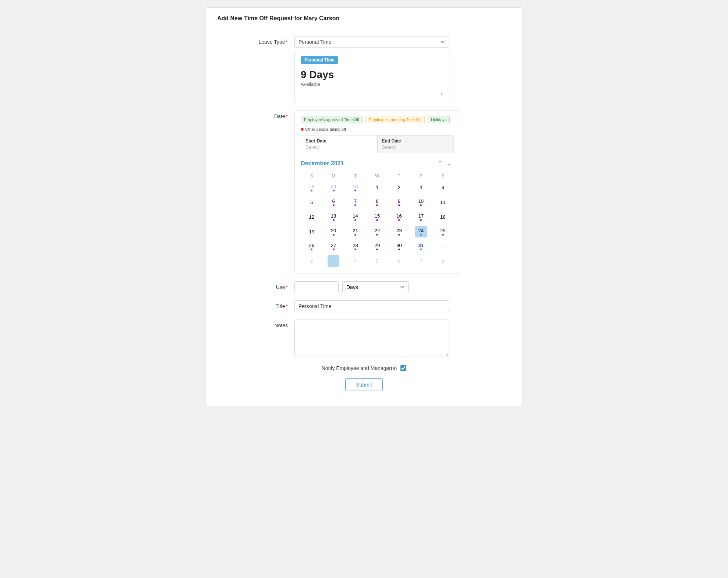 The image size is (728, 578). What do you see at coordinates (377, 129) in the screenshot?
I see `legend-other-row: Other people taking off` at bounding box center [377, 129].